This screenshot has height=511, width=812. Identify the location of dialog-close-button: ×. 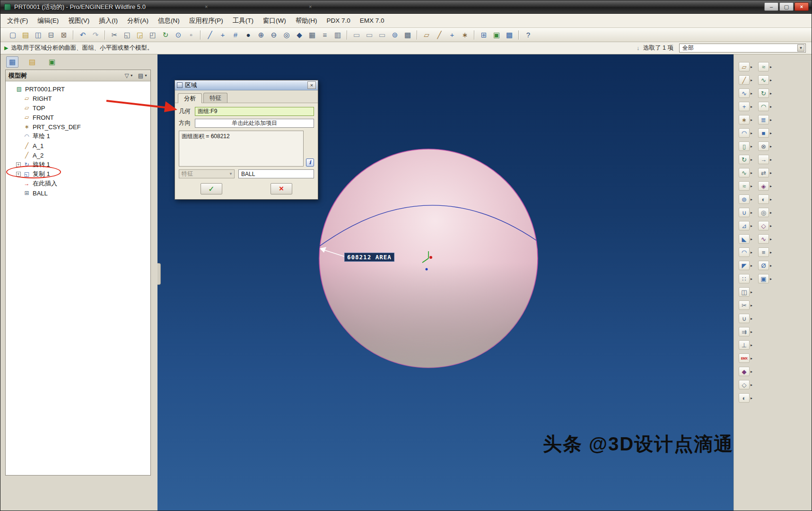
(312, 85).